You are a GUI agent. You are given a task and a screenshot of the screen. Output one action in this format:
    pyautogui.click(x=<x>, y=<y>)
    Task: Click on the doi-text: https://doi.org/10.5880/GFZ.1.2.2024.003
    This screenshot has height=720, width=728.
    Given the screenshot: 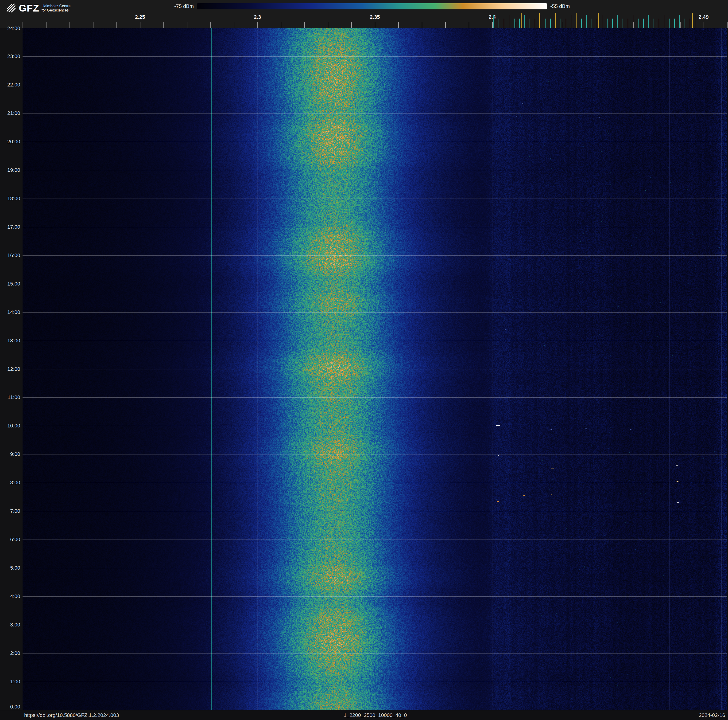 What is the action you would take?
    pyautogui.click(x=72, y=715)
    